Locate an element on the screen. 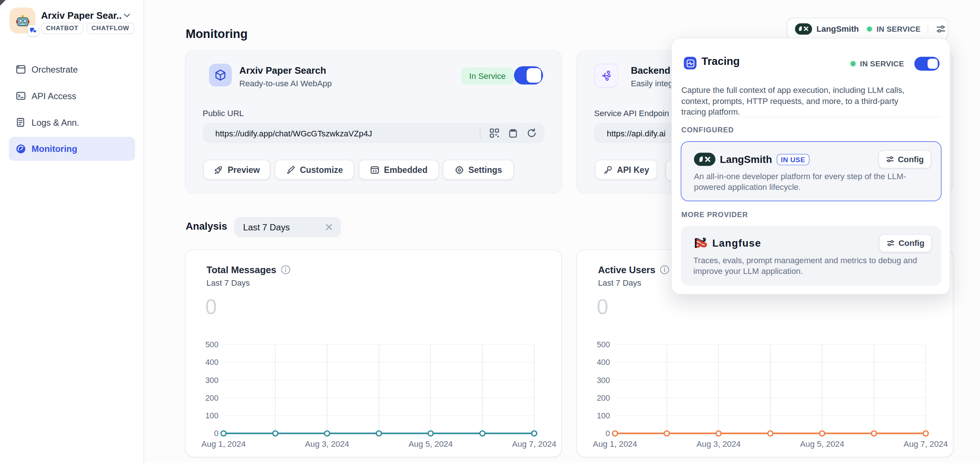 This screenshot has height=463, width=980. provider-description: An all-in-one developer platform for eve… is located at coordinates (808, 182).